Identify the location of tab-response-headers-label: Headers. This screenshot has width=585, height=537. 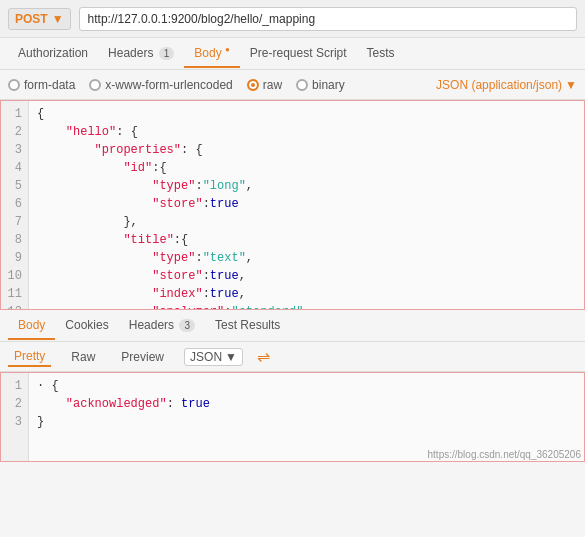
(152, 325).